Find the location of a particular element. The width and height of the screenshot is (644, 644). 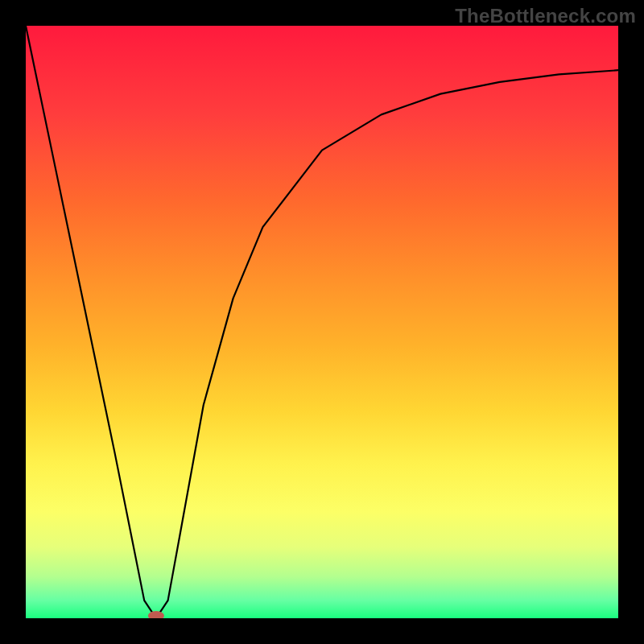

minimum-marker is located at coordinates (156, 615).